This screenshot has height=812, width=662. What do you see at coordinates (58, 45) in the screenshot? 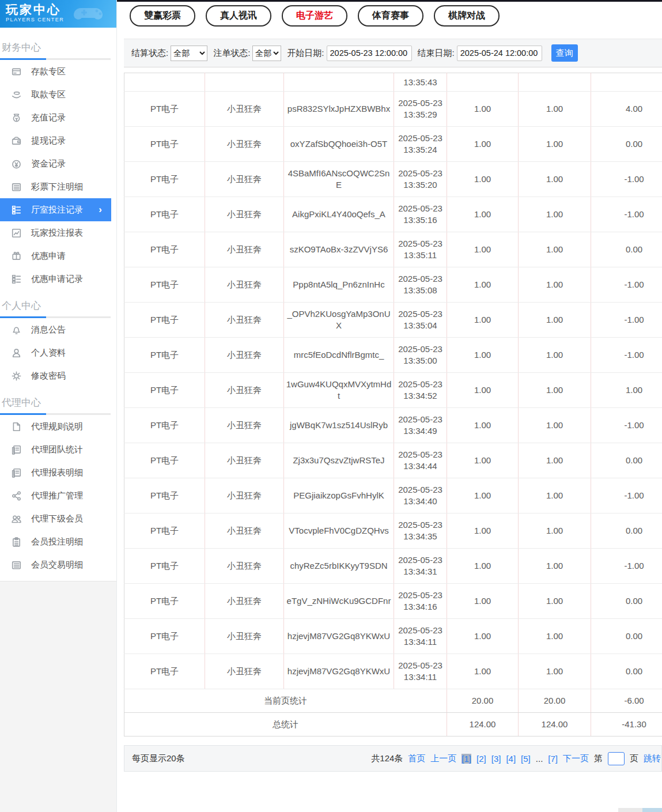
I see `section-title: 财务中心` at bounding box center [58, 45].